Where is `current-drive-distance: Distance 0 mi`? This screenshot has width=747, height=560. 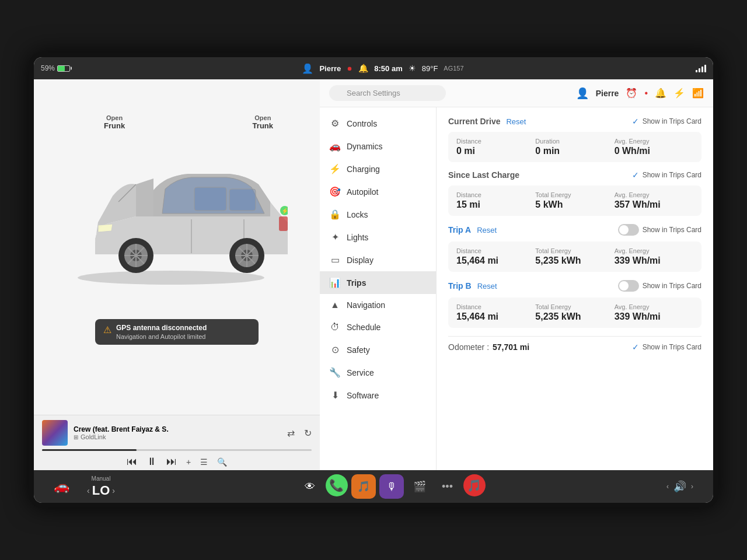 current-drive-distance: Distance 0 mi is located at coordinates (496, 147).